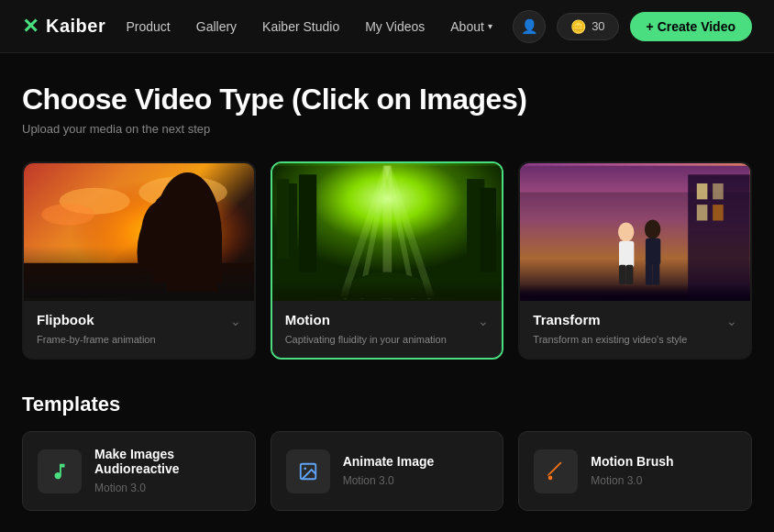  Describe the element at coordinates (578, 27) in the screenshot. I see `credits-icon: 🪙` at that location.